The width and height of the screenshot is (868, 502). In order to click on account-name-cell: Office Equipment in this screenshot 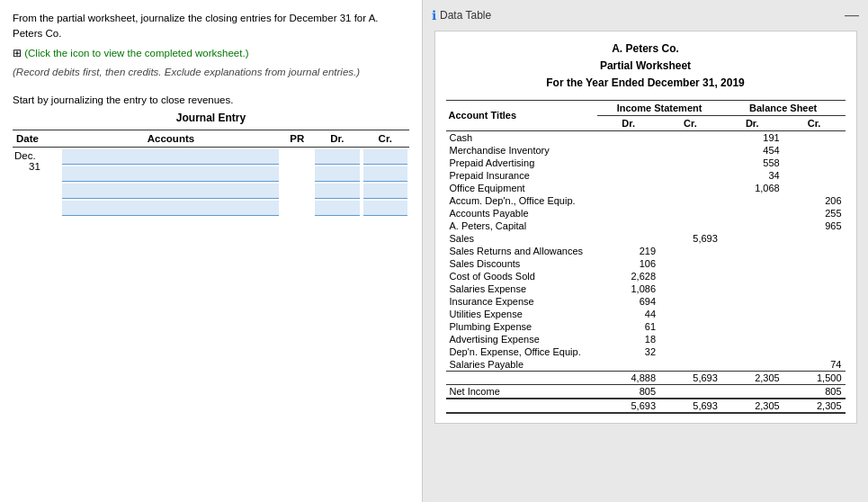, I will do `click(522, 188)`.